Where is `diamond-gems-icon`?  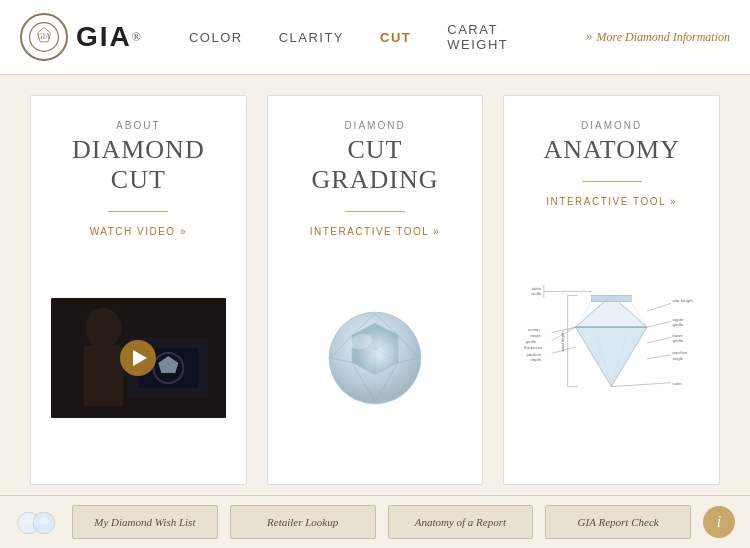
diamond-gems-icon is located at coordinates (38, 522).